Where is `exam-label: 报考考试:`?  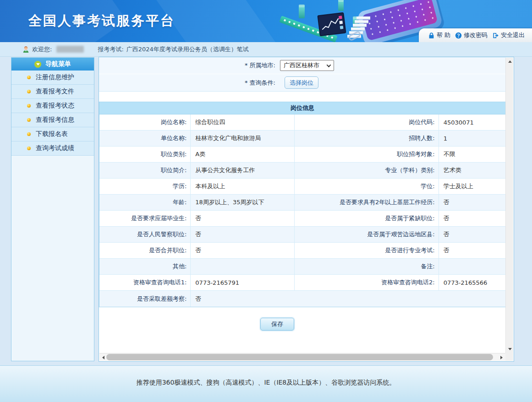
exam-label: 报考考试: is located at coordinates (110, 49).